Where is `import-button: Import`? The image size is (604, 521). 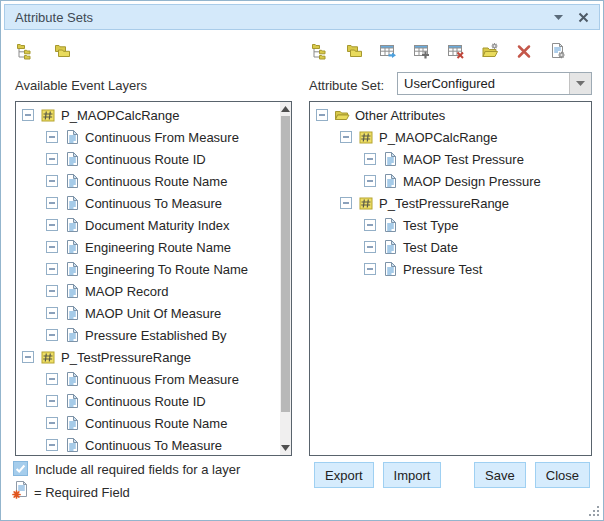
import-button: Import is located at coordinates (412, 475).